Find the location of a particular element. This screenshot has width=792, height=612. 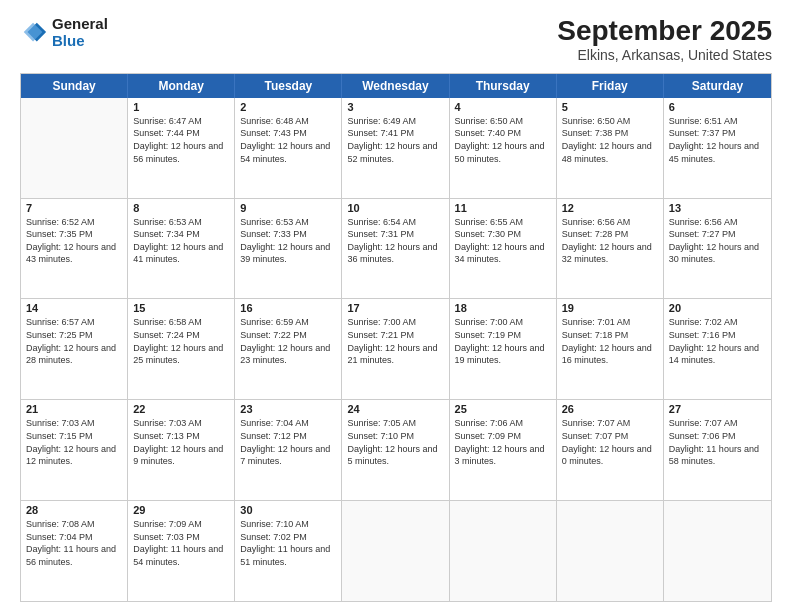

day-number: 29 is located at coordinates (181, 510).